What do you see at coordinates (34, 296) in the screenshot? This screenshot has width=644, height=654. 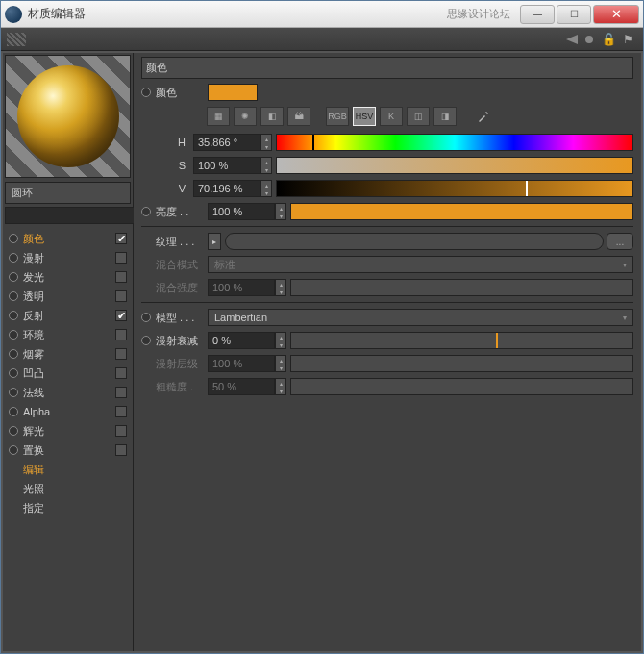 I see `channel-label: 透明` at bounding box center [34, 296].